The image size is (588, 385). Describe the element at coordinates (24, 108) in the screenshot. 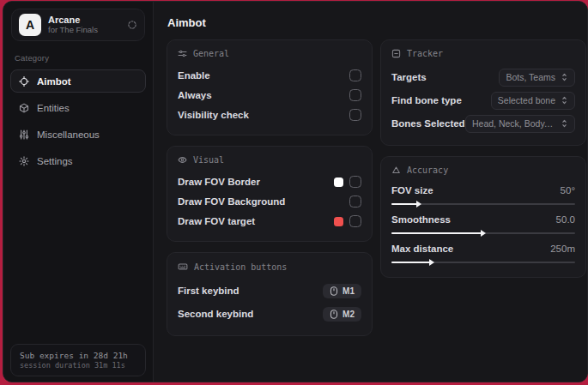

I see `cube-icon` at that location.